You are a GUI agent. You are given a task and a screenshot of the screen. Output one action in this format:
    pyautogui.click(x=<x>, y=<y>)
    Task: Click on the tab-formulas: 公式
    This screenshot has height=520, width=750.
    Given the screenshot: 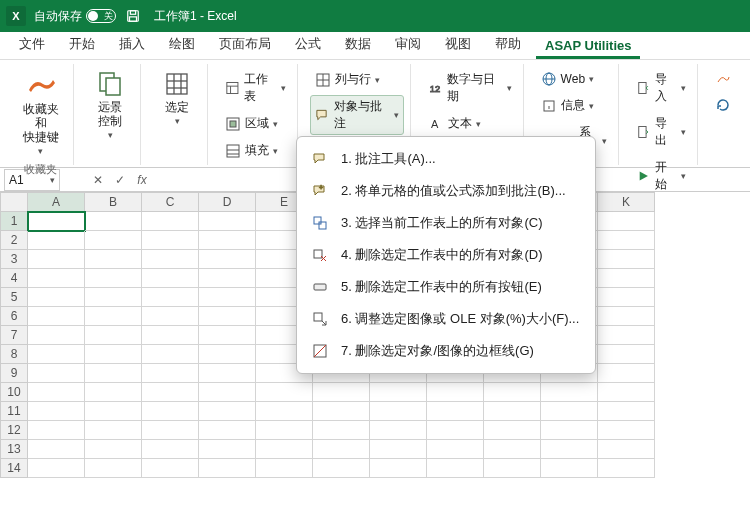 What is the action you would take?
    pyautogui.click(x=308, y=44)
    